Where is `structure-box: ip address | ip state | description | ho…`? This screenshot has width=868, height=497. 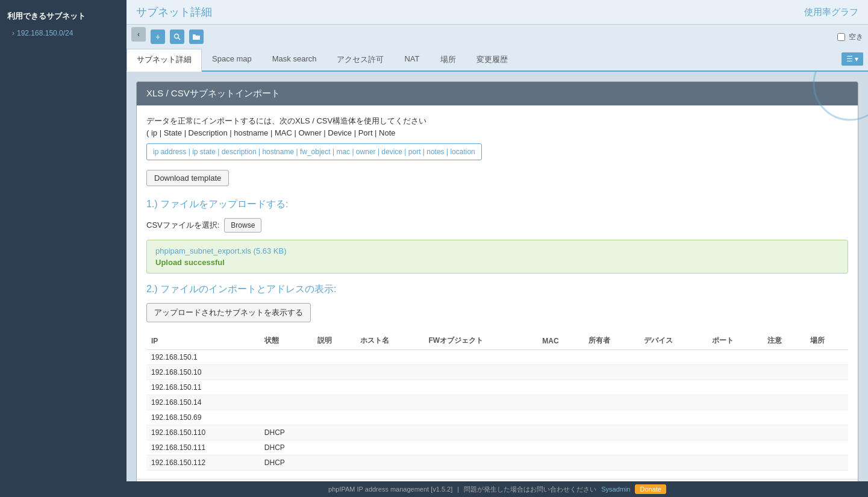
structure-box: ip address | ip state | description | ho… is located at coordinates (314, 152).